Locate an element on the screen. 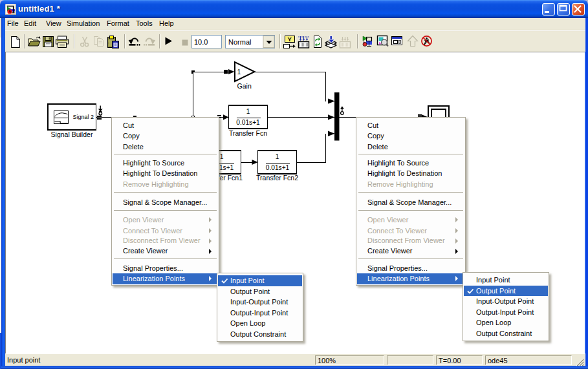 Image resolution: width=588 pixels, height=369 pixels. svg-text: Transfer Fcn is located at coordinates (248, 133).